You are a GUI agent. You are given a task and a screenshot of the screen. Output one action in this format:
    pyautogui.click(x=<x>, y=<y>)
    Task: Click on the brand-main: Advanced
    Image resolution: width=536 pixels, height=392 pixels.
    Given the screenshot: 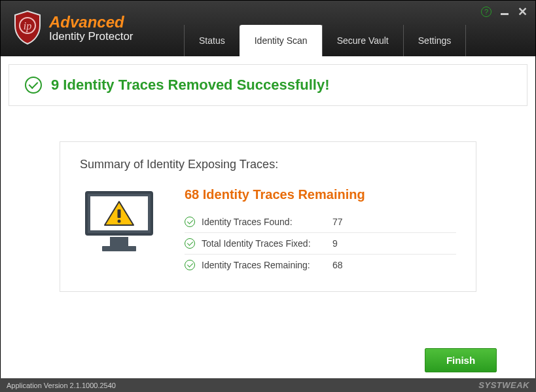 What is the action you would take?
    pyautogui.click(x=92, y=22)
    